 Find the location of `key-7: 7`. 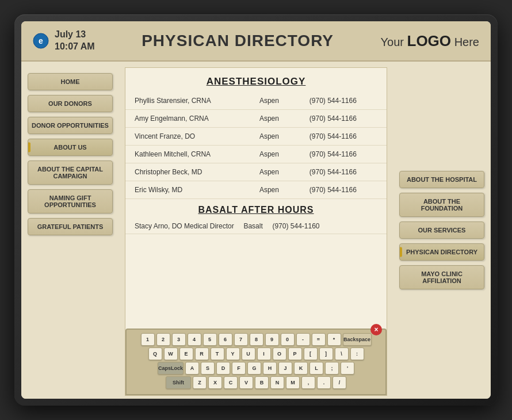

key-7: 7 is located at coordinates (241, 339).